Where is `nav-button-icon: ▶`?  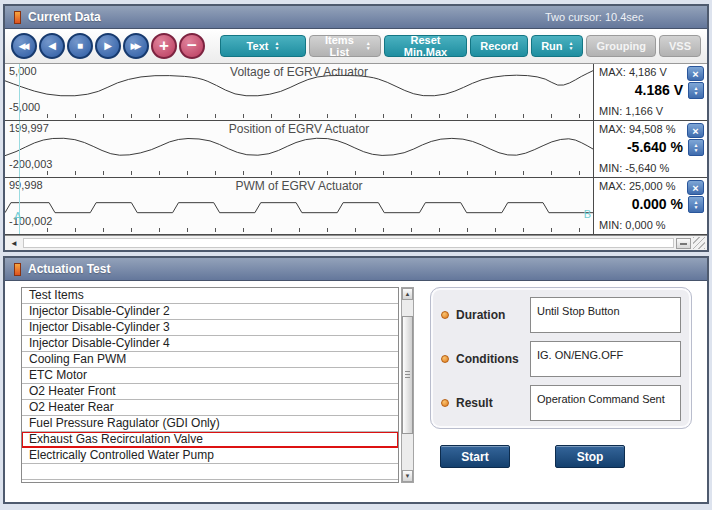 nav-button-icon: ▶ is located at coordinates (108, 46).